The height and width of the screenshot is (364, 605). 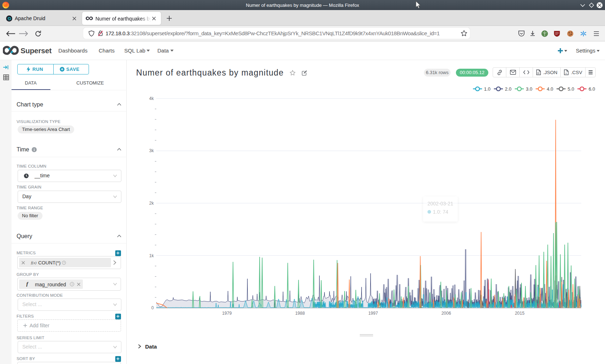 I want to click on svg-text: 1k, so click(x=152, y=256).